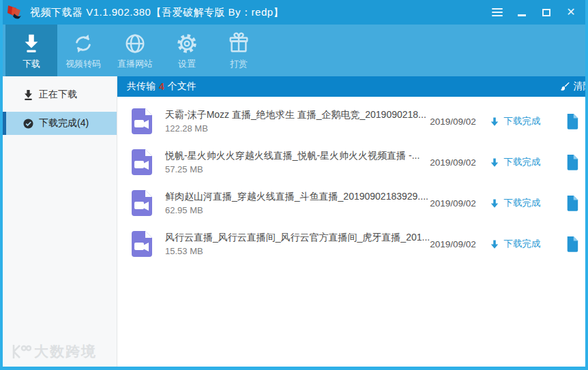 The image size is (588, 370). What do you see at coordinates (29, 124) in the screenshot?
I see `check-circle-icon` at bounding box center [29, 124].